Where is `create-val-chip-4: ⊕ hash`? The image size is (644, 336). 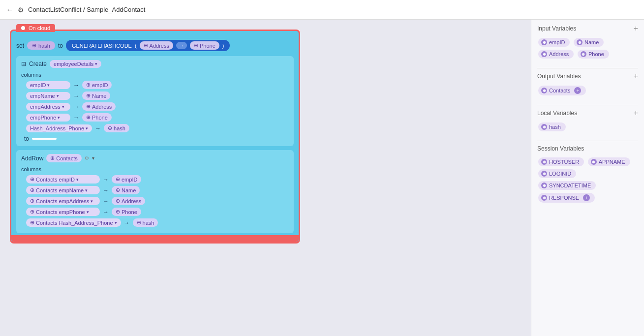
create-val-chip-4: ⊕ hash is located at coordinates (117, 128).